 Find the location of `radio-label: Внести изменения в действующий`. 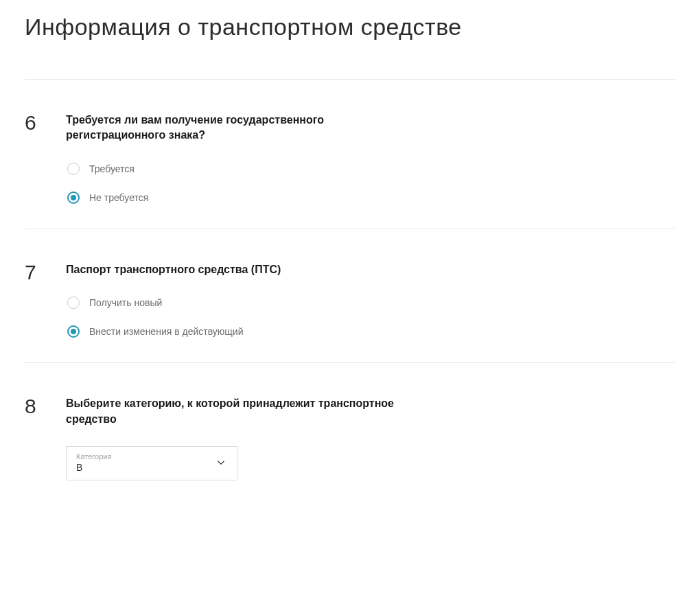

radio-label: Внести изменения в действующий is located at coordinates (166, 332).